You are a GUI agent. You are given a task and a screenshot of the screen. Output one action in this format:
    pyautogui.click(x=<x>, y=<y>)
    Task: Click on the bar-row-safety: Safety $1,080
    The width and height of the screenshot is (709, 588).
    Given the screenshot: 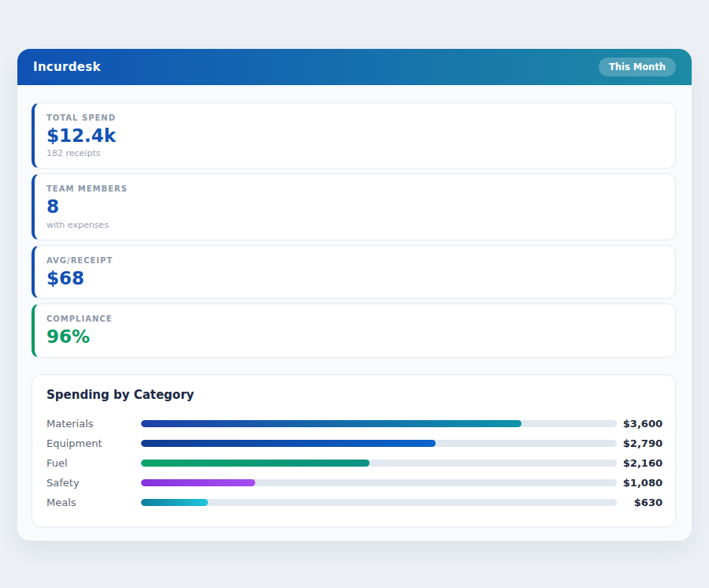 What is the action you would take?
    pyautogui.click(x=354, y=482)
    